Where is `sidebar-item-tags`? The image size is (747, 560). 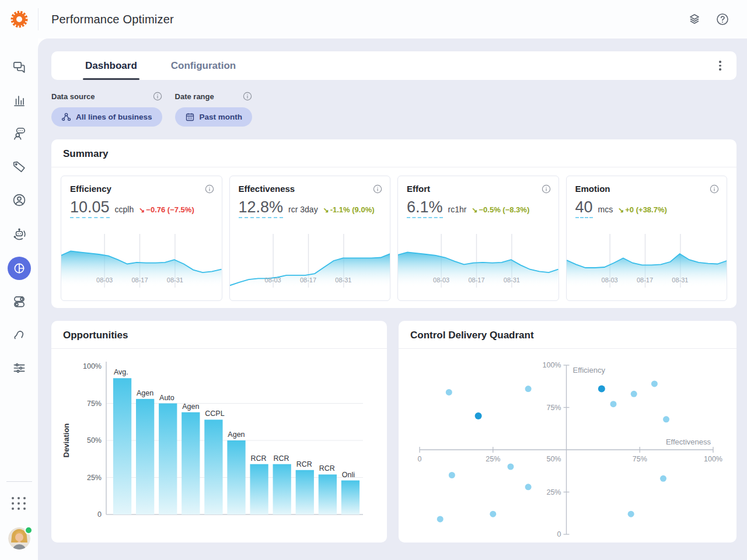 sidebar-item-tags is located at coordinates (19, 167).